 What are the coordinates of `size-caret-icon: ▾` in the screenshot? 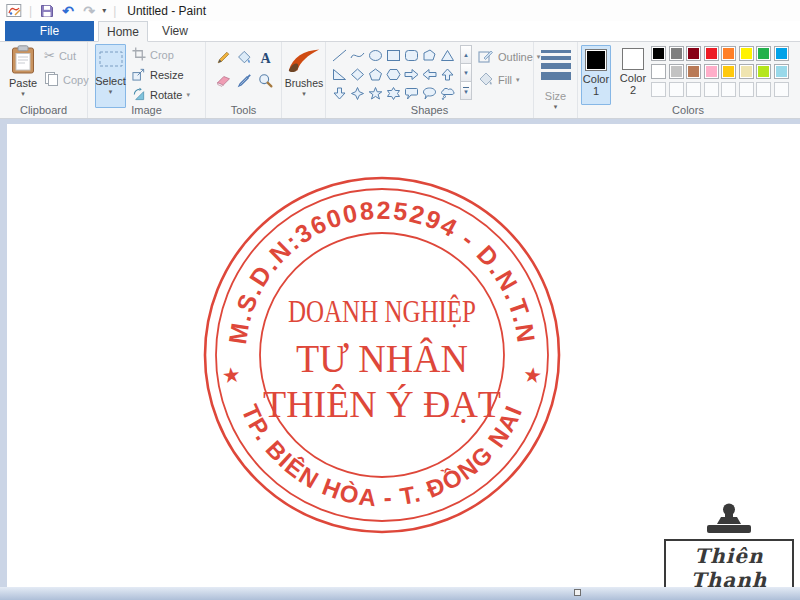 It's located at (556, 106).